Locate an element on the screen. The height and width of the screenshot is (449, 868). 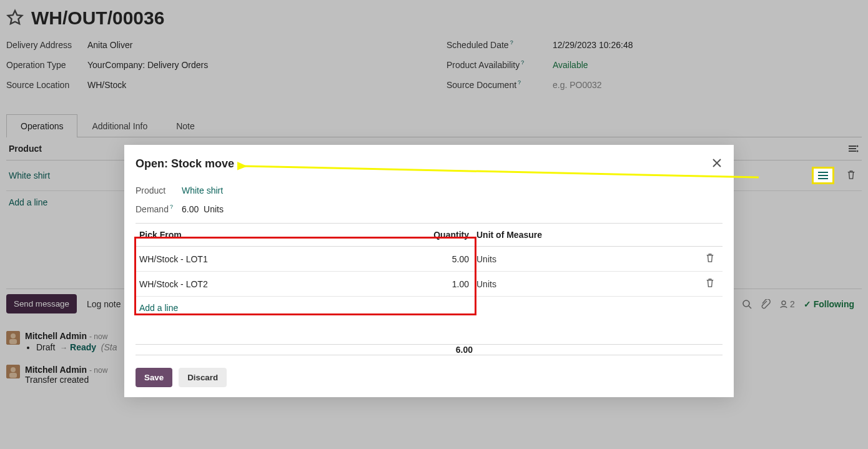
col-header-pick-from: Pick From is located at coordinates (282, 235).